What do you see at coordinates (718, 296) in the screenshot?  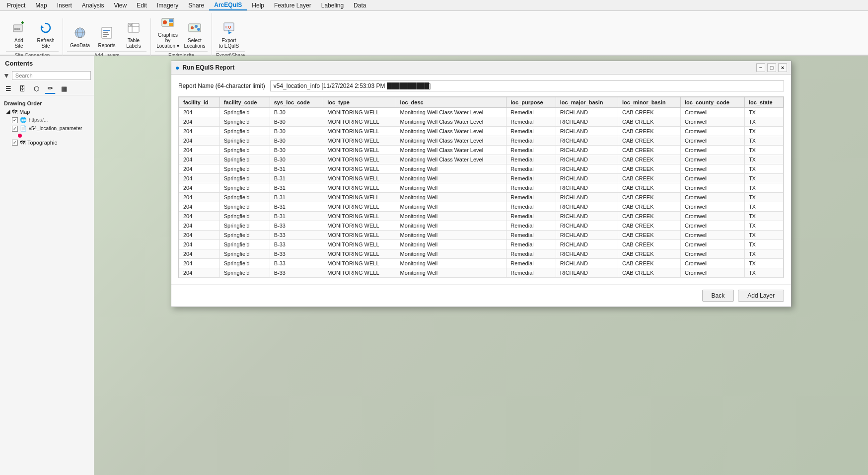 I see `back-button: Back` at bounding box center [718, 296].